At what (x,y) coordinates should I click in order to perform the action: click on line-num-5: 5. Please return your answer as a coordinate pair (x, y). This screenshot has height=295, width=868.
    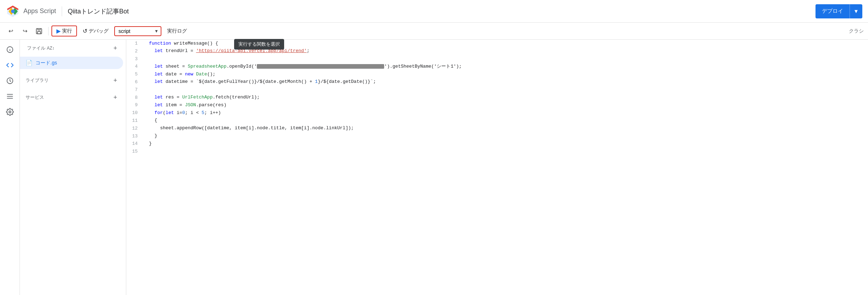
    Looking at the image, I should click on (135, 74).